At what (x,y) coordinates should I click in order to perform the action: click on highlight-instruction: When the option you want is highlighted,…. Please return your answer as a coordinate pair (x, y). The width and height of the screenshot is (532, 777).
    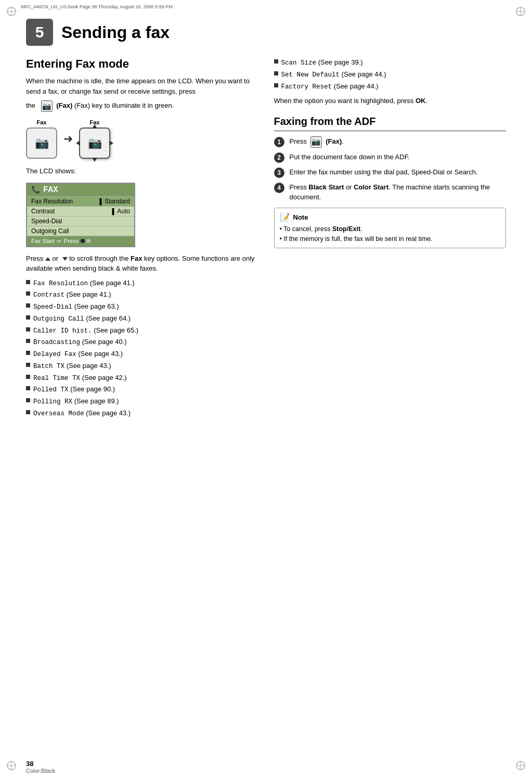
    Looking at the image, I should click on (390, 101).